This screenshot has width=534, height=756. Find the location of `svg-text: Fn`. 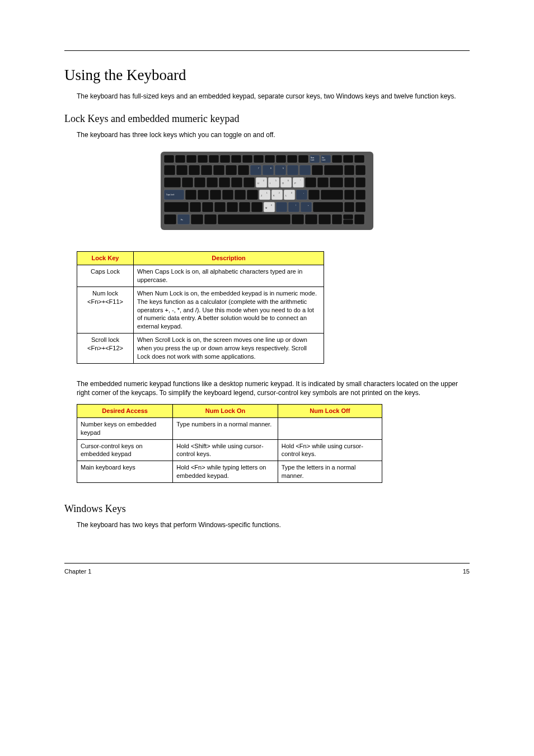

svg-text: Fn is located at coordinates (182, 220).